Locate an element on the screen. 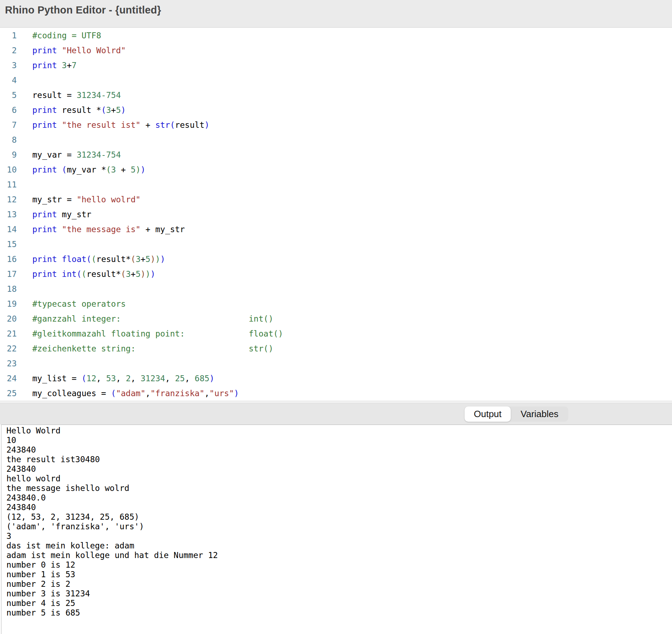  code-line: 25my_colleagues = ("adam","franziska","u… is located at coordinates (336, 393).